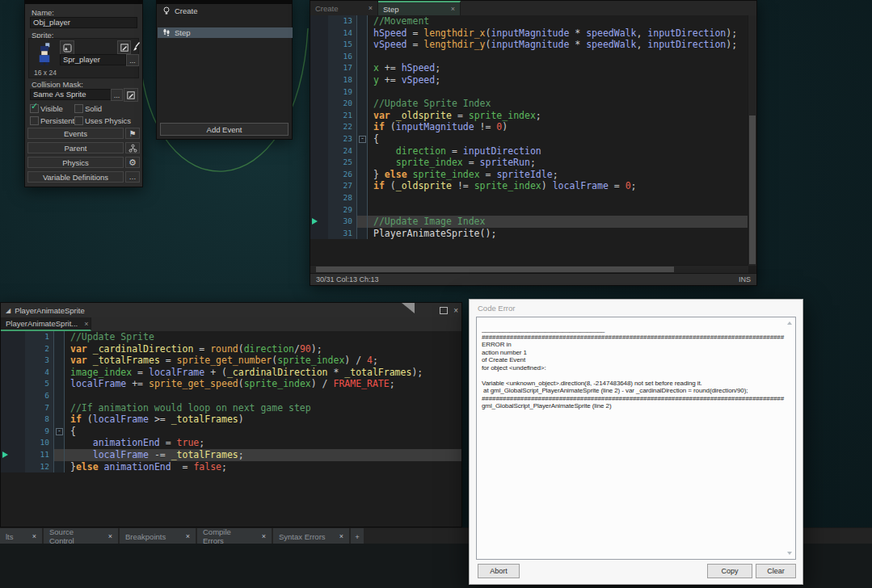  I want to click on variable-definitions-button: Variable Definitions, so click(76, 177).